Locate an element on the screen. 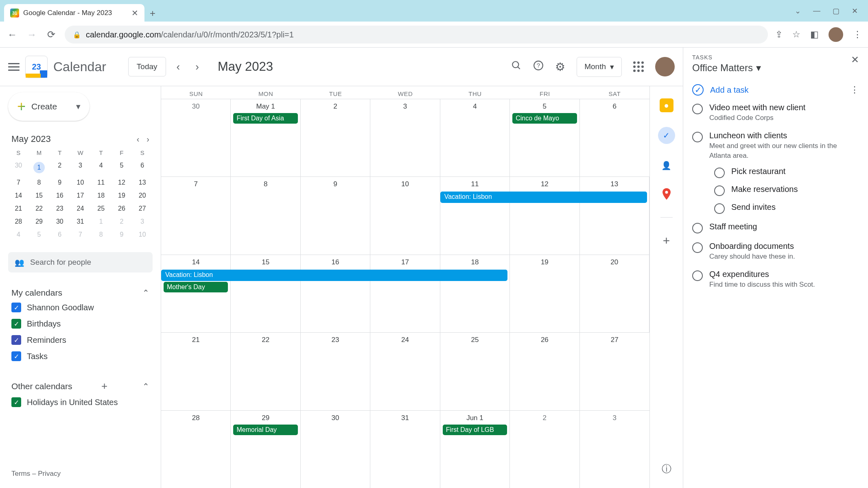 The width and height of the screenshot is (868, 488). search-people-input: 👥 Search for people is located at coordinates (81, 262).